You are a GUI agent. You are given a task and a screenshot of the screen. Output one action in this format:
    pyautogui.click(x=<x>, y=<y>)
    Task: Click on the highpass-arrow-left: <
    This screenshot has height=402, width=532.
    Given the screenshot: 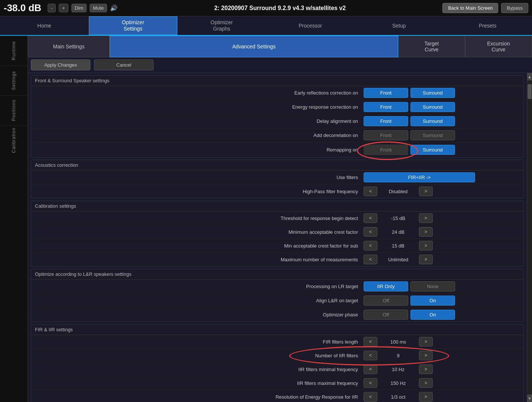 What is the action you would take?
    pyautogui.click(x=370, y=191)
    